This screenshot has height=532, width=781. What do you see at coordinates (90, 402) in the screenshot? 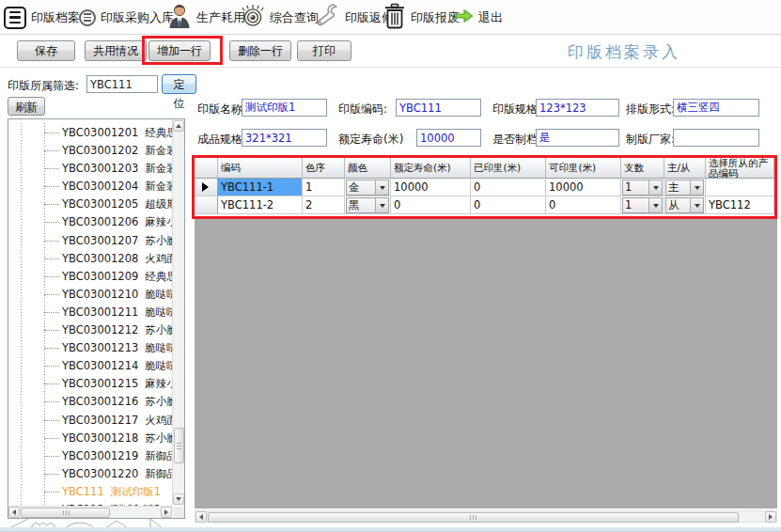
I see `tree-item: YBC03001216苏小脆川辣牛肉5` at bounding box center [90, 402].